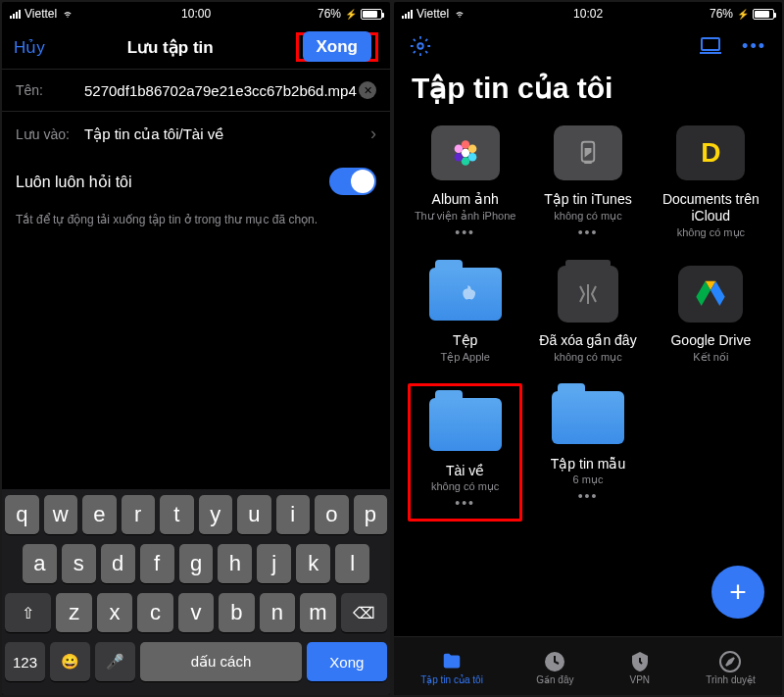  What do you see at coordinates (365, 613) in the screenshot?
I see `delete-key: ⌫` at bounding box center [365, 613].